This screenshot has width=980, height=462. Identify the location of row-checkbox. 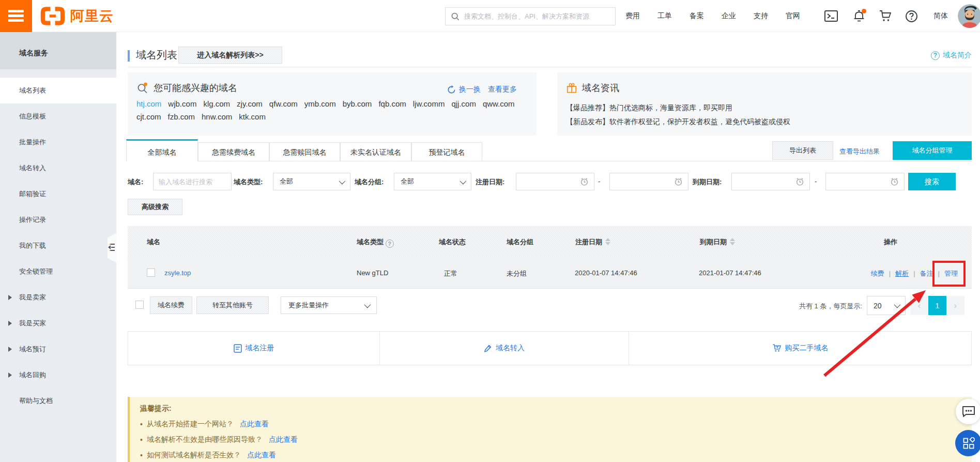
(151, 273).